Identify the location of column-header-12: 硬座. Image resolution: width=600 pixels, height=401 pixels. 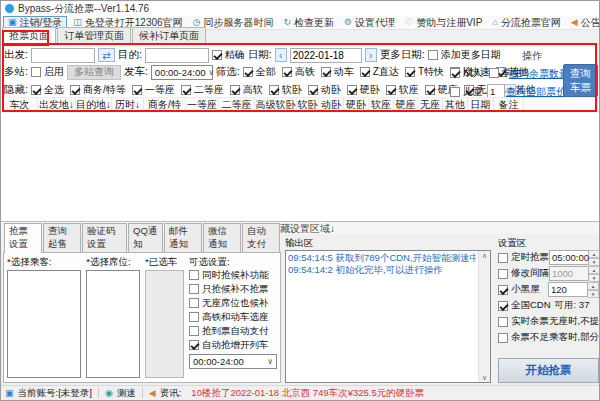
(406, 104).